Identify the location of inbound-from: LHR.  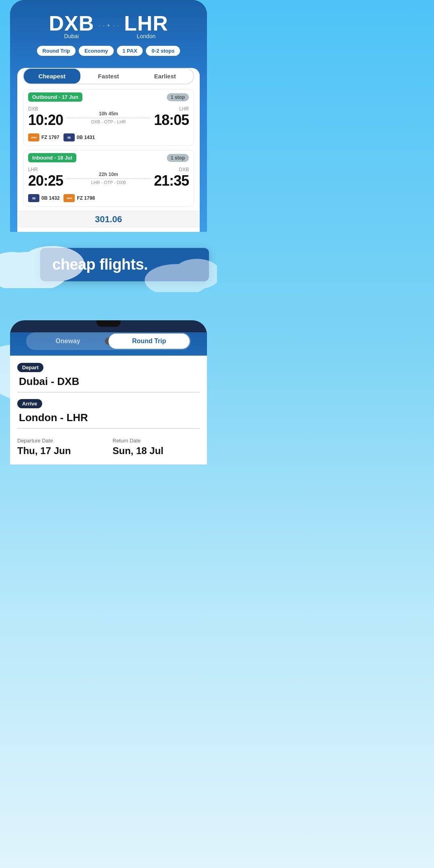
(46, 170).